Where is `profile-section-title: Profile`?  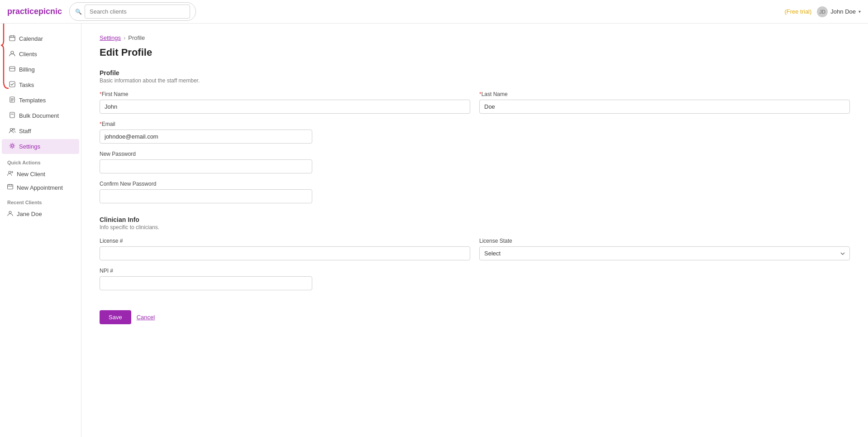
profile-section-title: Profile is located at coordinates (475, 73).